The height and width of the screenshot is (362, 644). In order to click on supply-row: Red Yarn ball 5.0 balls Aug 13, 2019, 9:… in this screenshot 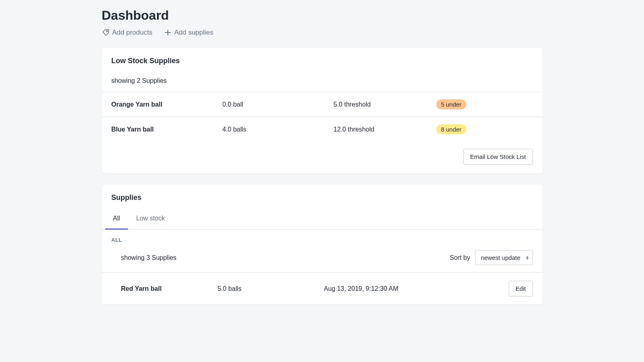, I will do `click(322, 288)`.